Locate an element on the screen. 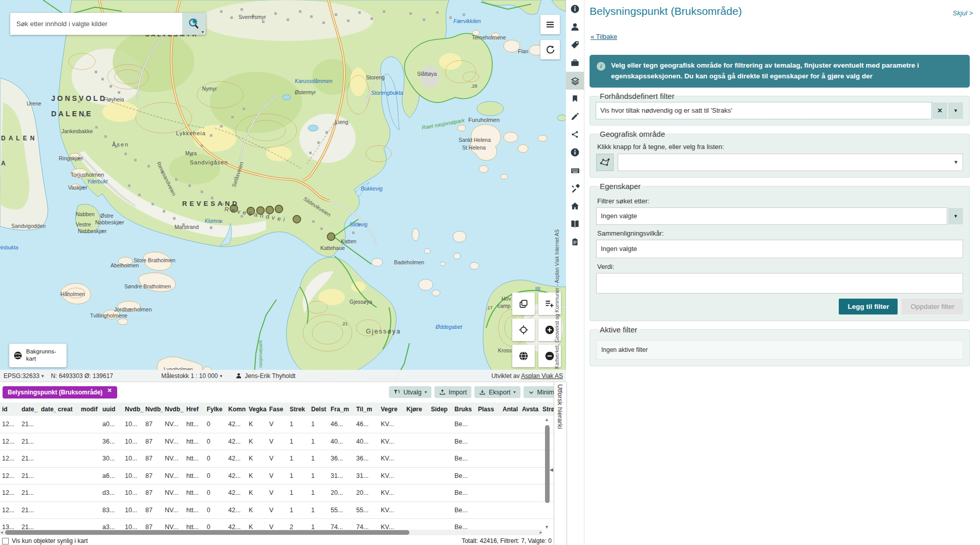 Image resolution: width=980 pixels, height=545 pixels. table-row: 12...21...d3...10...87NV...htt...042...K… is located at coordinates (277, 493).